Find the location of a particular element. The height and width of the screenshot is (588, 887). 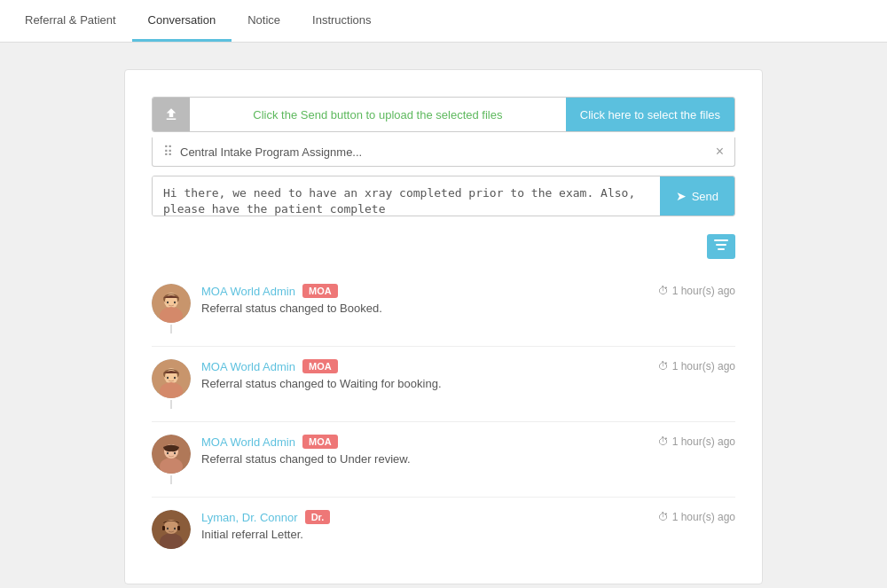

tab-instructions: Instructions is located at coordinates (341, 21).